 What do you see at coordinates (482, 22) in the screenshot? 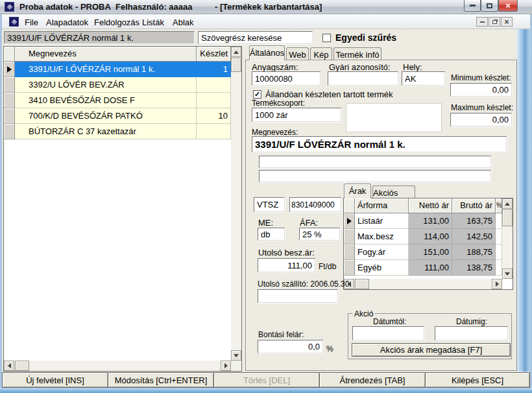
I see `mdi-minimize-button` at bounding box center [482, 22].